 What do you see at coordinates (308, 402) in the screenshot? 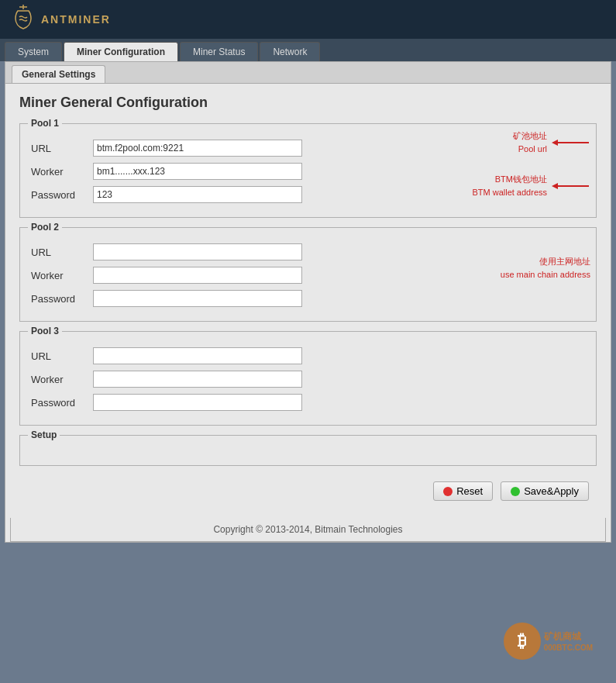
I see `pool3-password-row: Password` at bounding box center [308, 402].